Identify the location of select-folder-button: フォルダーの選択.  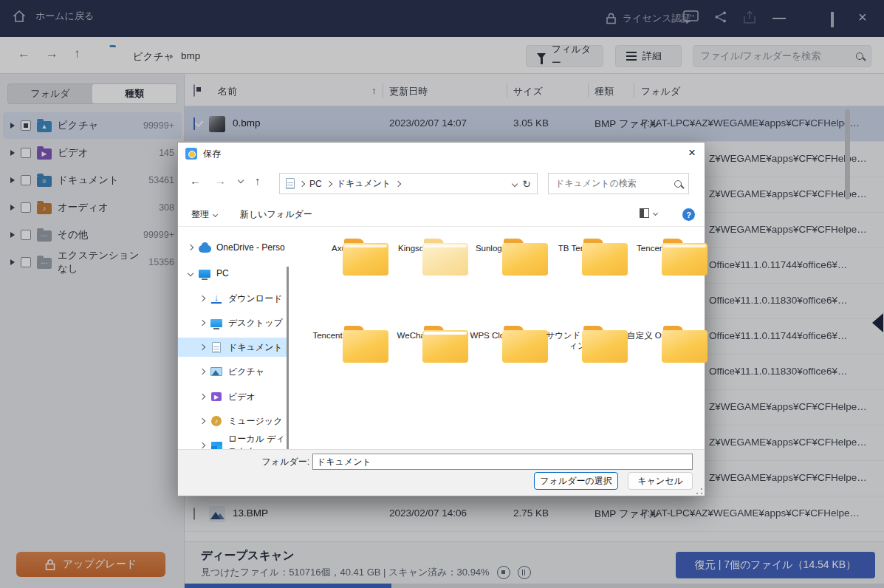
(576, 481).